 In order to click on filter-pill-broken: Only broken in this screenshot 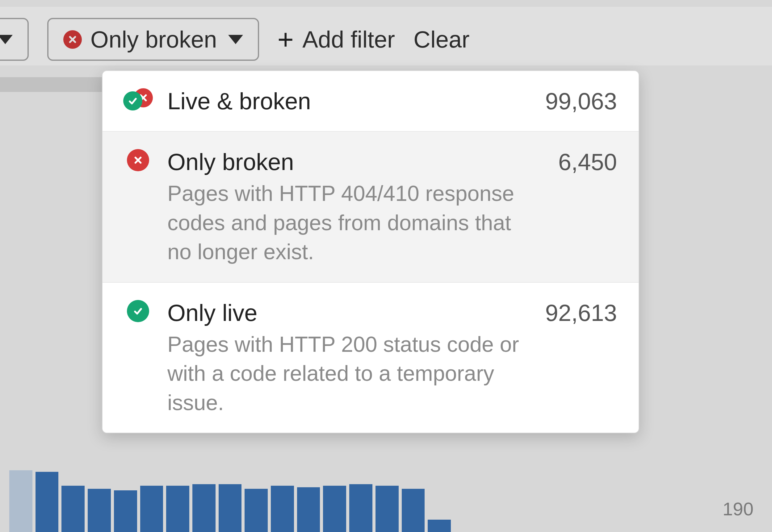, I will do `click(153, 39)`.